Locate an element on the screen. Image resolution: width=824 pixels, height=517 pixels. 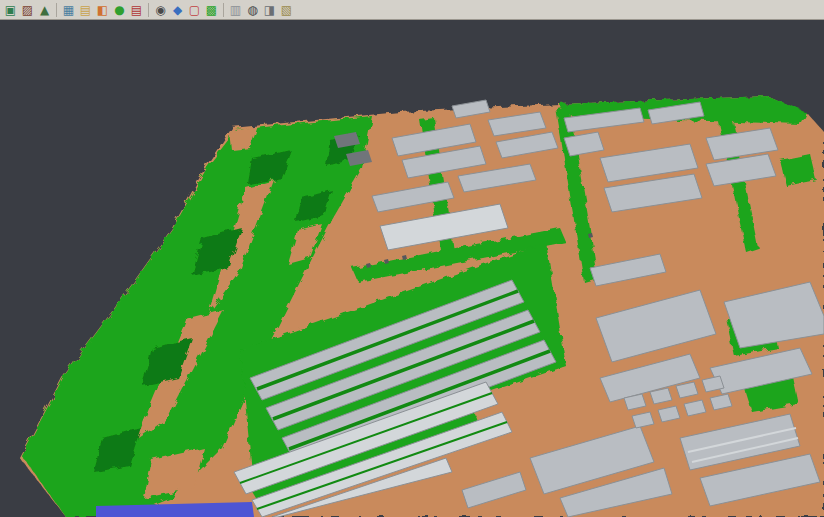
orthophoto-icon: ◧ is located at coordinates (102, 10).